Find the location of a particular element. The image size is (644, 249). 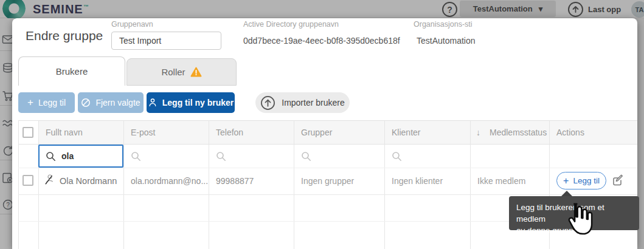

edit-icon is located at coordinates (618, 180).